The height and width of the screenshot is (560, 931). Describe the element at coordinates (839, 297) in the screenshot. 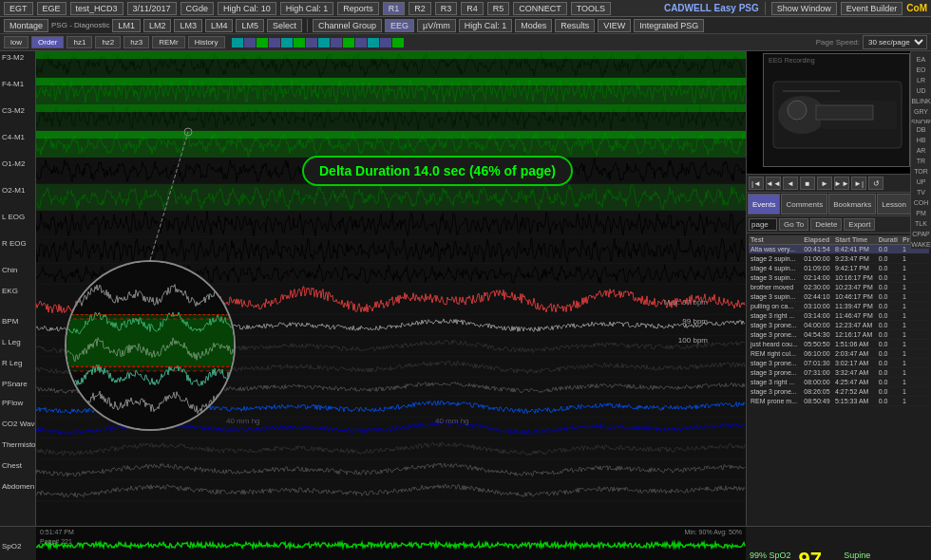

I see `table-row: stage 3 supin... 02:44:10 10:46:17 PM 0.…` at that location.